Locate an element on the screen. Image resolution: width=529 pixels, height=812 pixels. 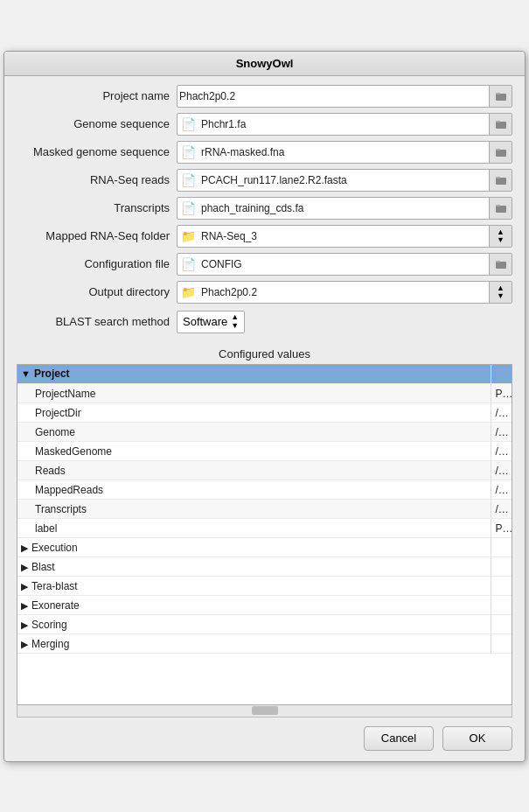
mapped-rnaseq-value: RNA-Seq_3 is located at coordinates (345, 236).